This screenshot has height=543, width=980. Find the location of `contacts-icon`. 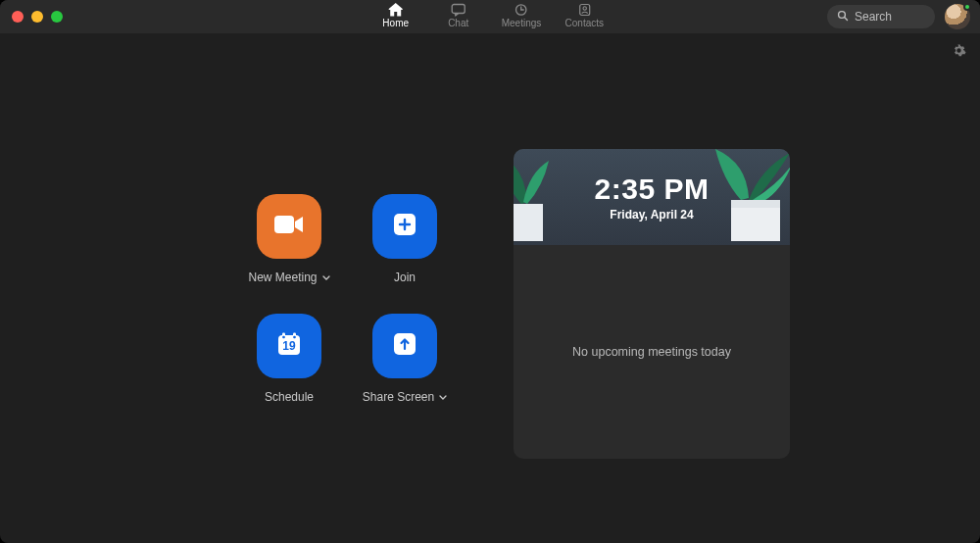

contacts-icon is located at coordinates (584, 10).